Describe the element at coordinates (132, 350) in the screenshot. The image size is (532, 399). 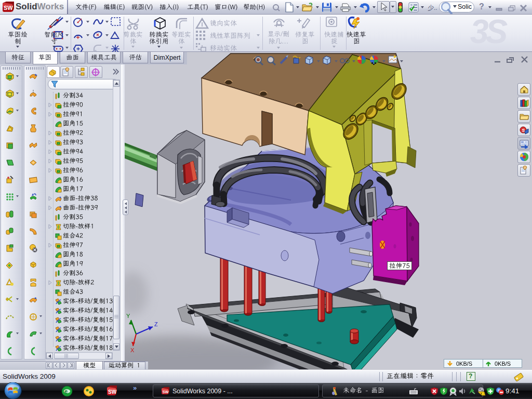
I see `svg-text: X` at that location.